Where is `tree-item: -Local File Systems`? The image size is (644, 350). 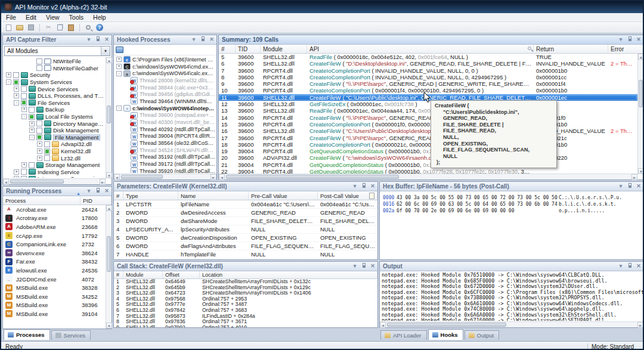 tree-item: -Local File Systems is located at coordinates (54, 117).